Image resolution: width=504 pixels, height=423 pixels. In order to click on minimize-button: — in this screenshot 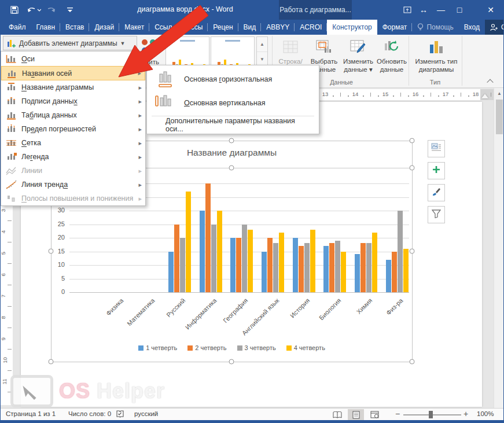, I will do `click(441, 10)`.